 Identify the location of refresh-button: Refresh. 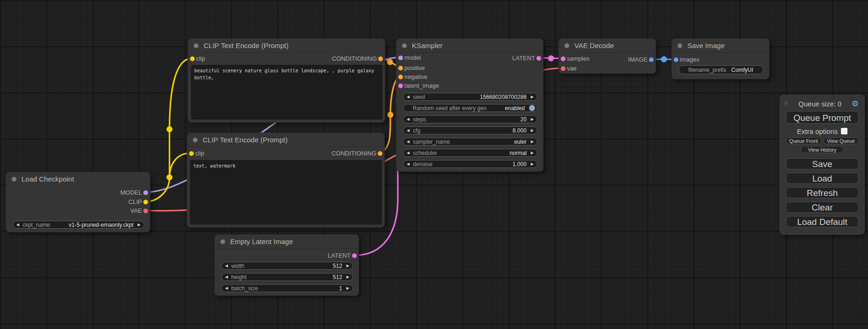
(822, 193).